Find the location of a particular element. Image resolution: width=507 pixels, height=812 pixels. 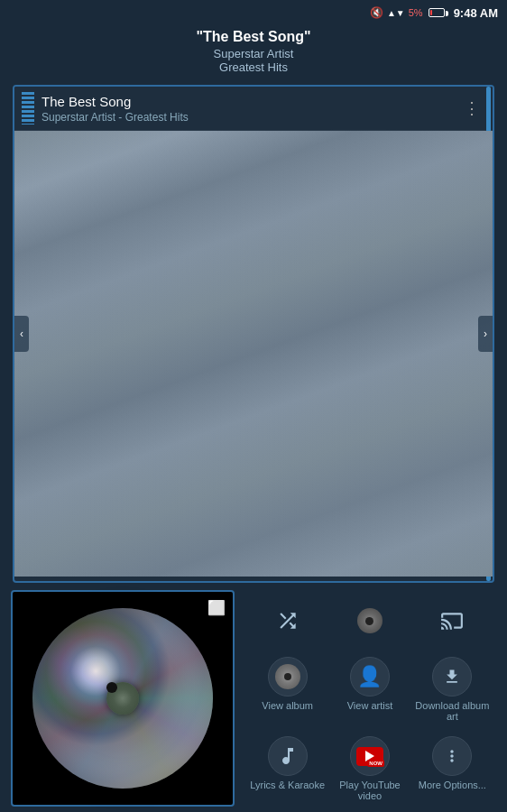

cast-icon is located at coordinates (452, 621).